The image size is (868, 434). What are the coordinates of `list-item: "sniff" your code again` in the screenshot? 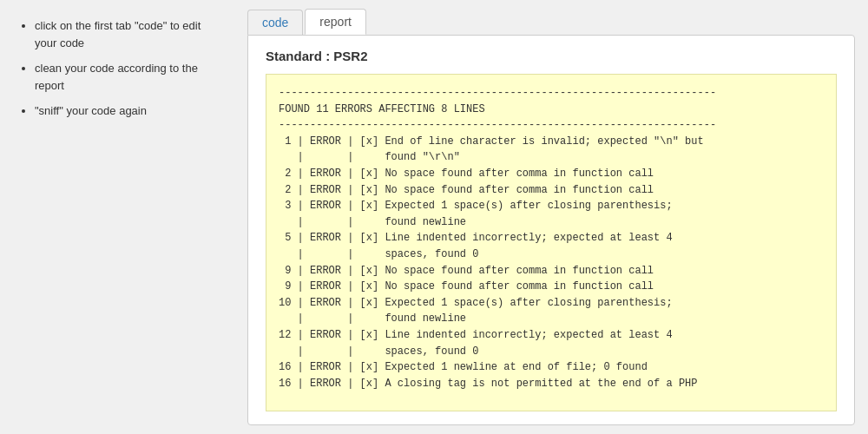 It's located at (126, 111).